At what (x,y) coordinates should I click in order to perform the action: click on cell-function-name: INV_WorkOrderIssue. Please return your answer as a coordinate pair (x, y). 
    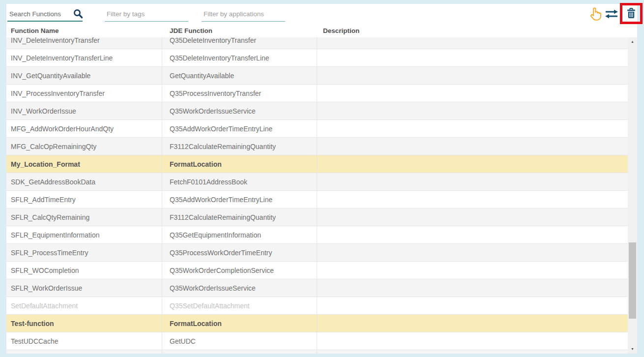
    Looking at the image, I should click on (85, 111).